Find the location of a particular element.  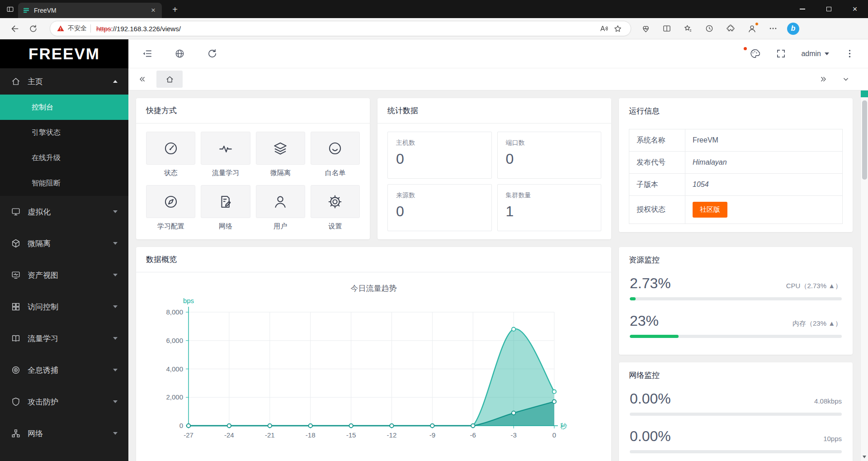

statistics-card: 统计数据 主机数 0 端口数 0 来源数 0 is located at coordinates (495, 169).